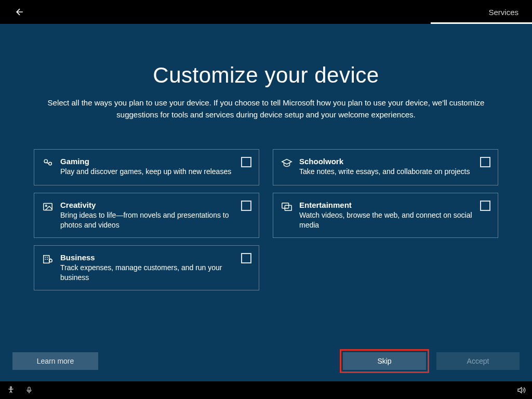 The image size is (532, 399). What do you see at coordinates (246, 162) in the screenshot?
I see `checkbox-gaming` at bounding box center [246, 162].